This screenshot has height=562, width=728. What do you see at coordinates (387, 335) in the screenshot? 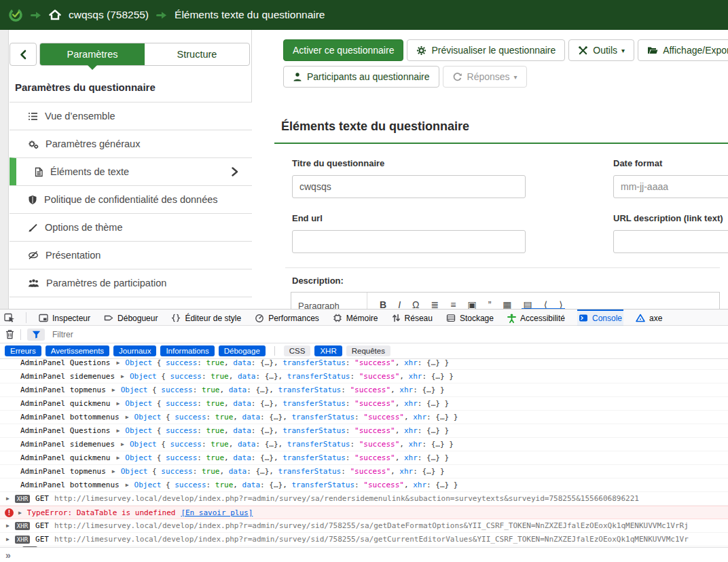
I see `console-filter-input` at bounding box center [387, 335].